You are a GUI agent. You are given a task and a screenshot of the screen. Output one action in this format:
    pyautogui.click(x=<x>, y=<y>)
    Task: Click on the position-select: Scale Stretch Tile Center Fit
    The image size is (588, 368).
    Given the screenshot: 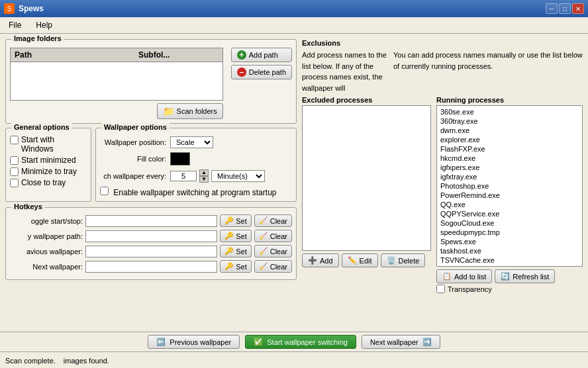 What is the action you would take?
    pyautogui.click(x=192, y=142)
    